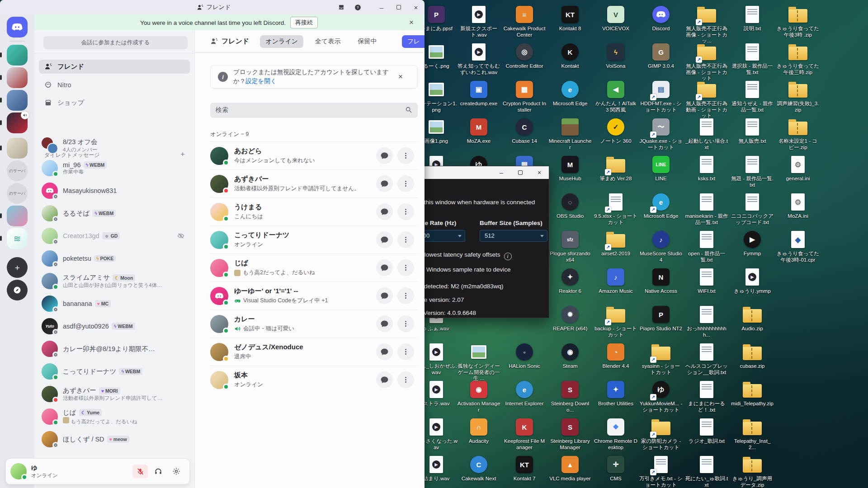  I want to click on dm-item: こってりドーナツϟWEBM, so click(114, 371).